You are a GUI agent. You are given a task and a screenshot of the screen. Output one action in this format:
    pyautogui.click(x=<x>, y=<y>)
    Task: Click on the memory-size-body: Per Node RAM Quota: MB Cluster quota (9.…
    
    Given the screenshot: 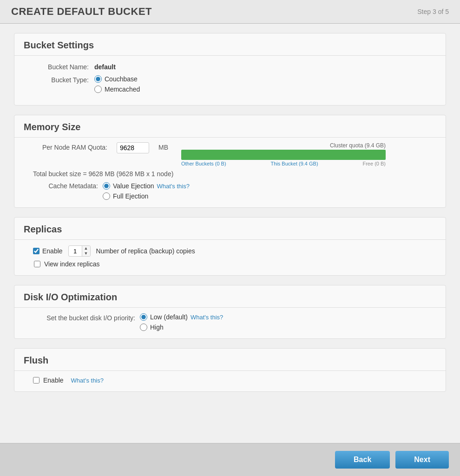 What is the action you would take?
    pyautogui.click(x=230, y=172)
    